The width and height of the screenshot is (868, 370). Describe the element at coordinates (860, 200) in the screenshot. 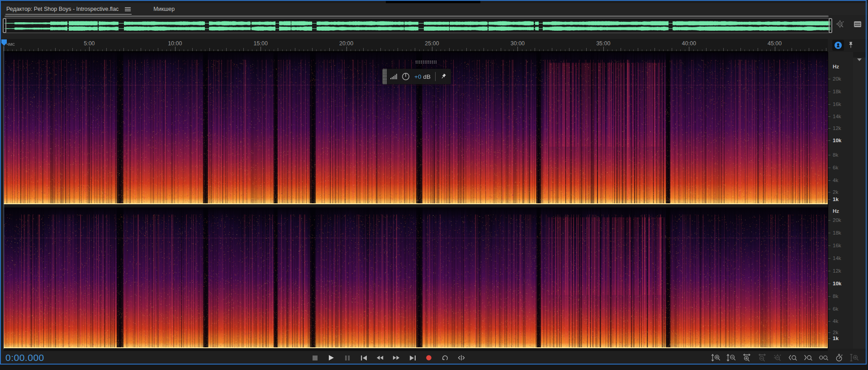

I see `vertical-scrollbar` at that location.